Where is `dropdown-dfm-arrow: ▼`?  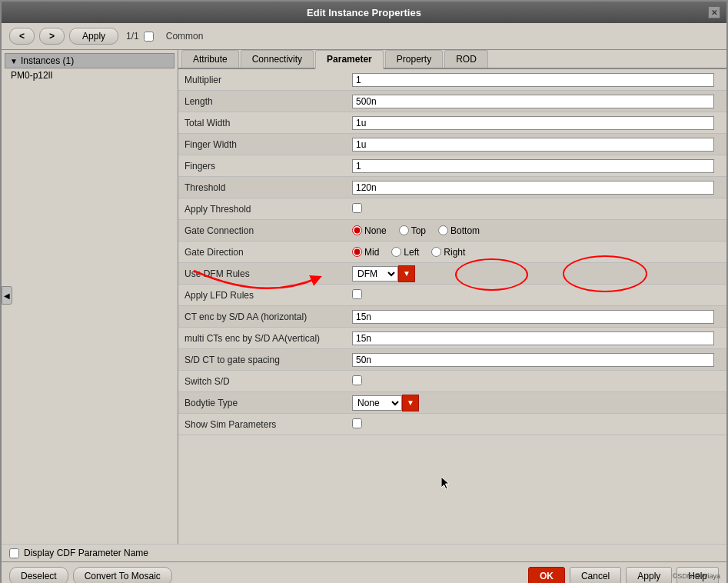
dropdown-dfm-arrow: ▼ is located at coordinates (407, 274).